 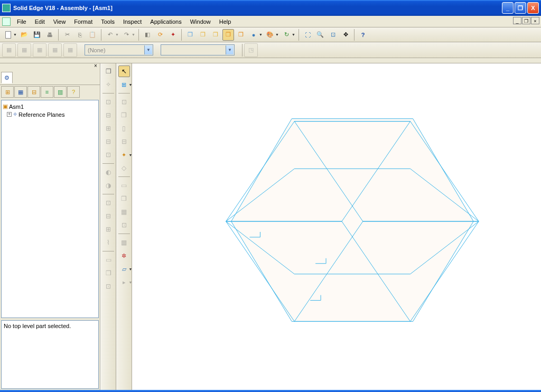 What do you see at coordinates (520, 8) in the screenshot?
I see `maximize-button: ❐` at bounding box center [520, 8].